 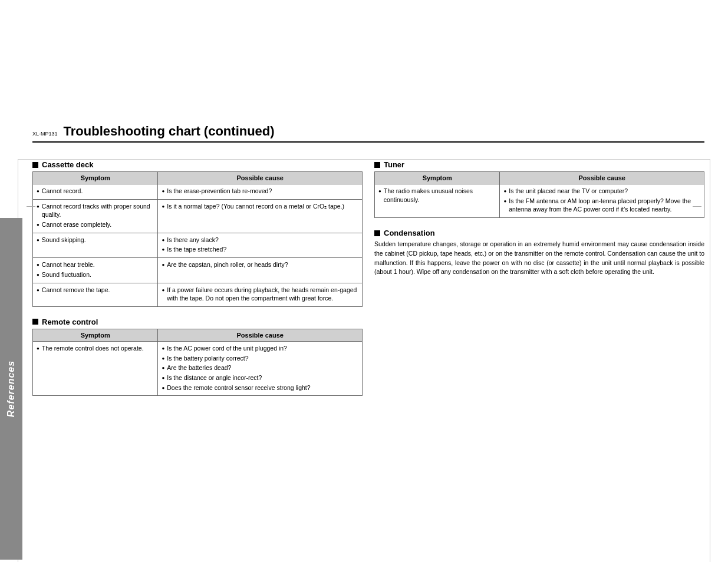 I want to click on tuner-section: Tuner Symptom Possible cause, so click(x=539, y=189).